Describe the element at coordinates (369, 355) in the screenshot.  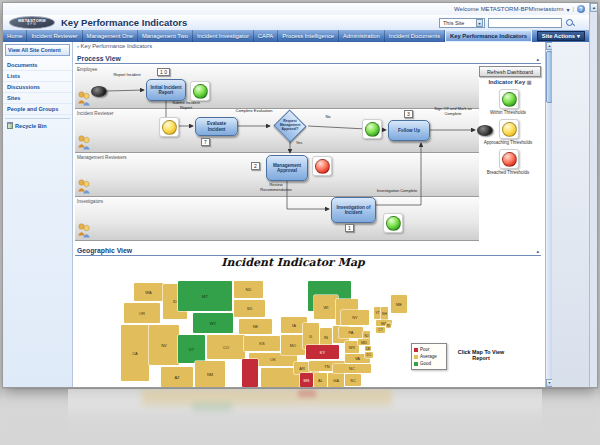
I see `state-tile-dc: DC` at that location.